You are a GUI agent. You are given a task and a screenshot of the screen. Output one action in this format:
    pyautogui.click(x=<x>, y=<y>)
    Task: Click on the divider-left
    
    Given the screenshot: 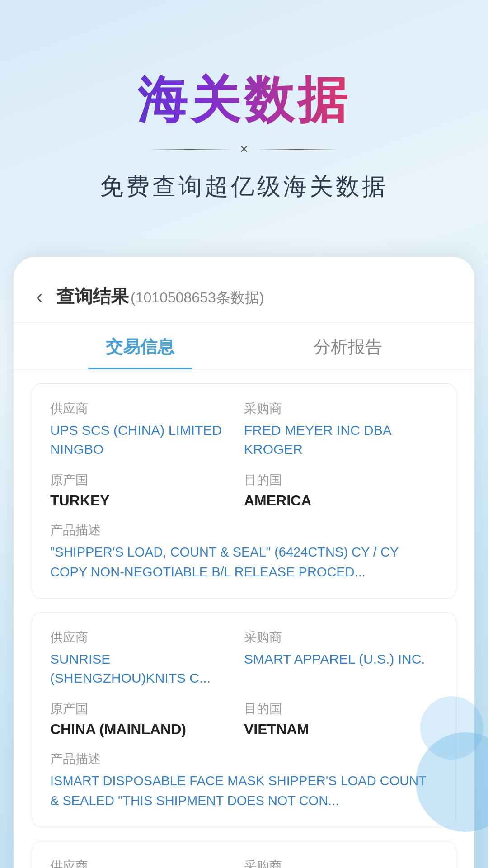 What is the action you would take?
    pyautogui.click(x=190, y=149)
    